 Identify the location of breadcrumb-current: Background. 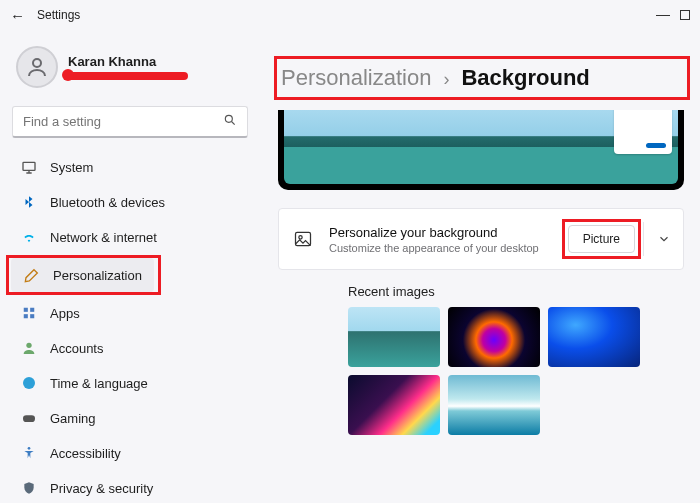
(525, 78).